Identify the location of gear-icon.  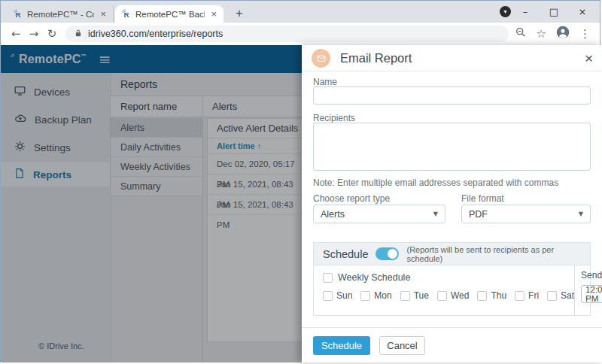
(20, 147).